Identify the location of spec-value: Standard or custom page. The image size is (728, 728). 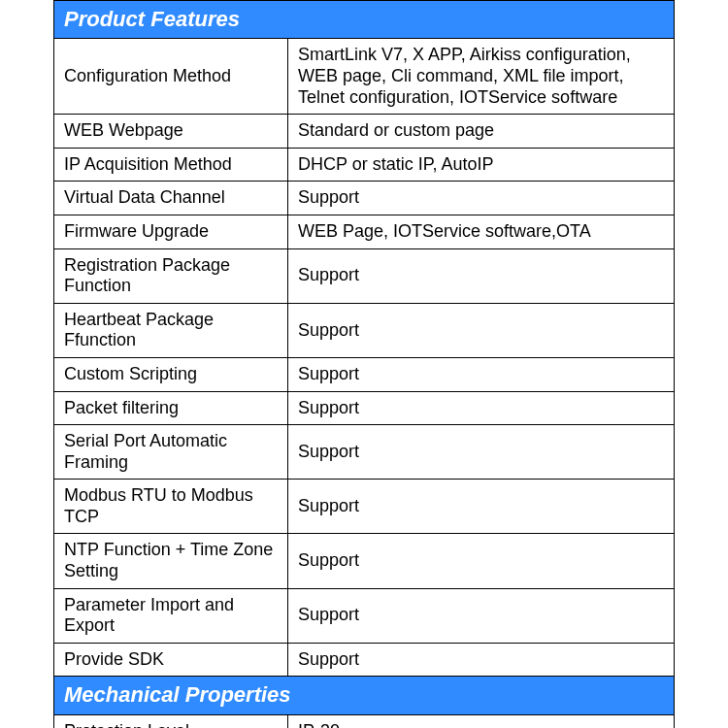
(481, 132).